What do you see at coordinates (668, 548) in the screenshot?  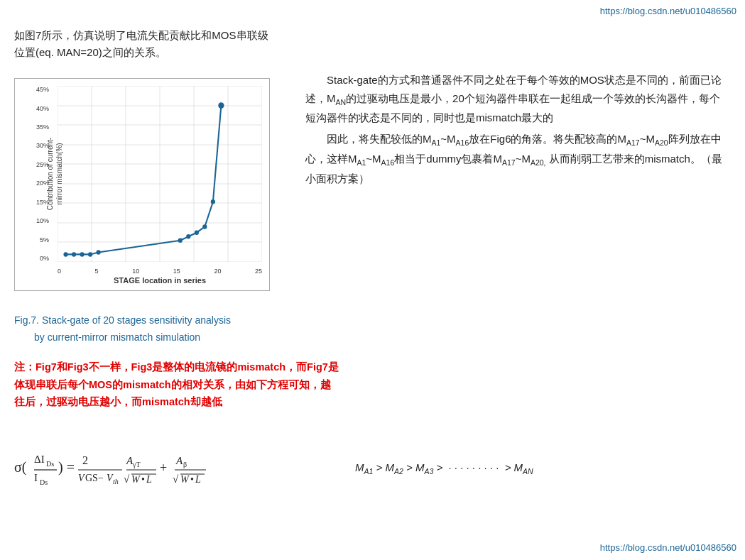 I see `bottom-url: https://blog.csdn.net/u010486560` at bounding box center [668, 548].